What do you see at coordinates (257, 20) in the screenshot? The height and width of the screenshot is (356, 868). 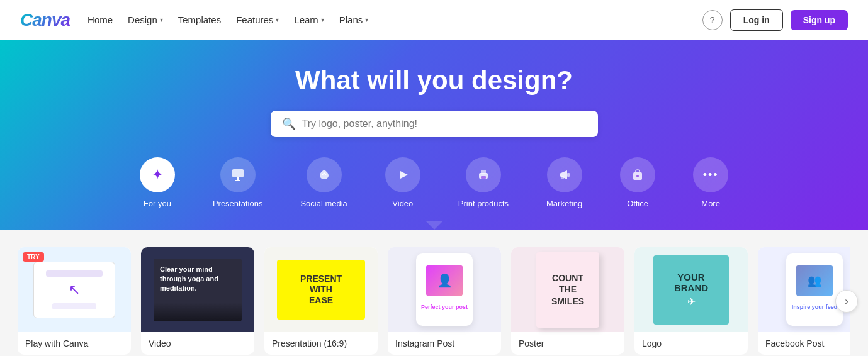 I see `nav-features: Features ▾` at bounding box center [257, 20].